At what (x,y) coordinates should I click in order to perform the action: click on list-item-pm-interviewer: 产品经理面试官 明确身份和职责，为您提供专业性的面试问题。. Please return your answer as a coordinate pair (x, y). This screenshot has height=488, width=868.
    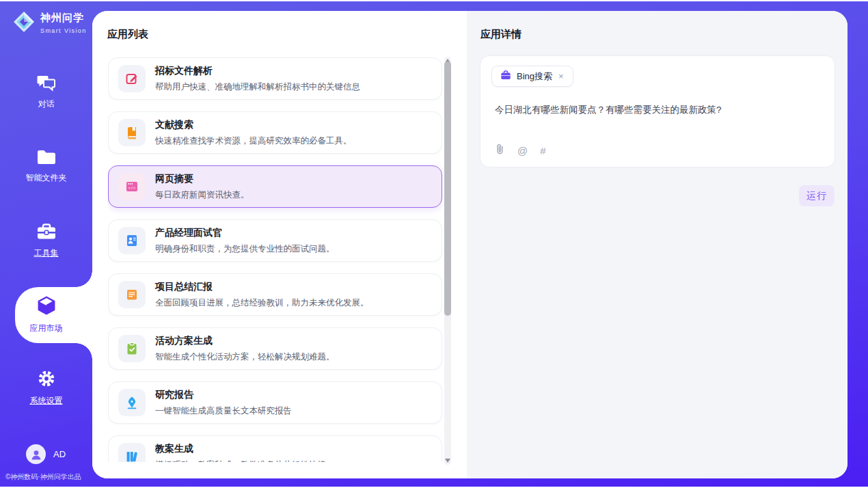
    Looking at the image, I should click on (275, 241).